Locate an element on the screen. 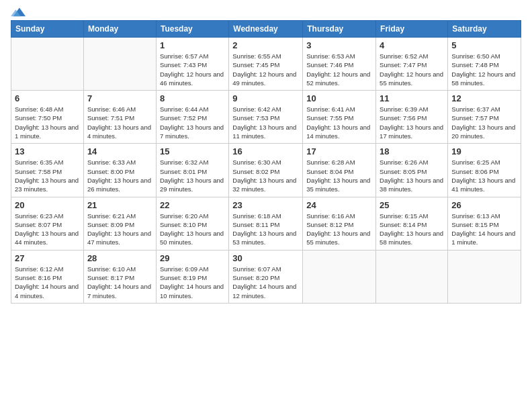 The image size is (532, 411). day-number: 23 is located at coordinates (266, 205).